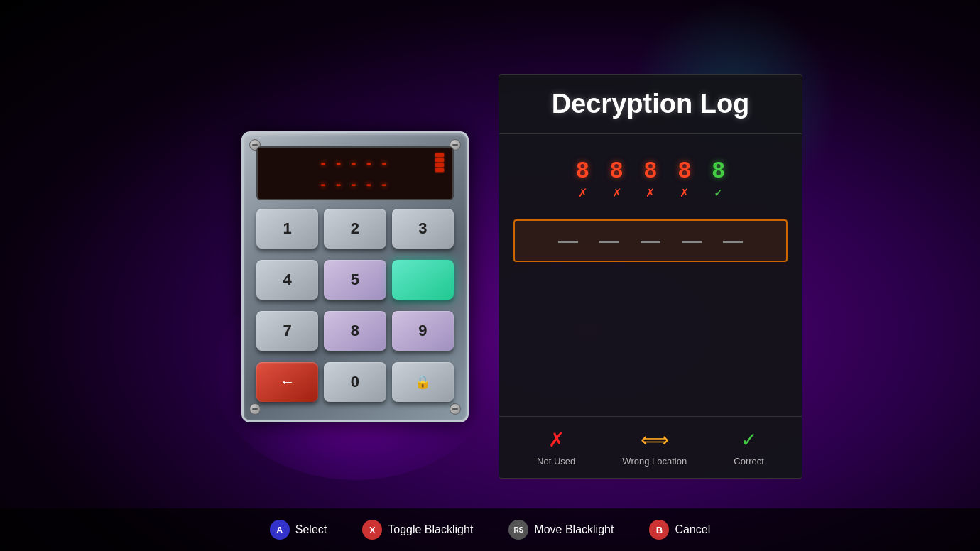 The image size is (980, 551). What do you see at coordinates (650, 241) in the screenshot?
I see `current-cell-3: —` at bounding box center [650, 241].